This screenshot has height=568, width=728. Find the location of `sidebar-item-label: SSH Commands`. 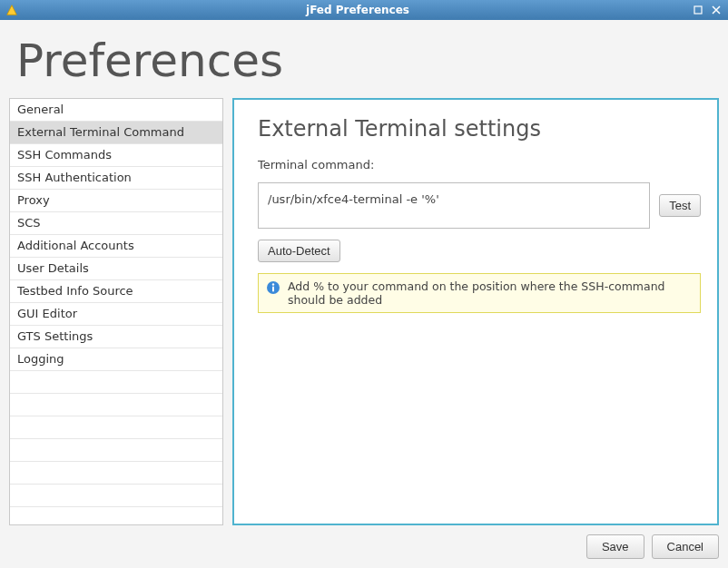

sidebar-item-label: SSH Commands is located at coordinates (64, 154).